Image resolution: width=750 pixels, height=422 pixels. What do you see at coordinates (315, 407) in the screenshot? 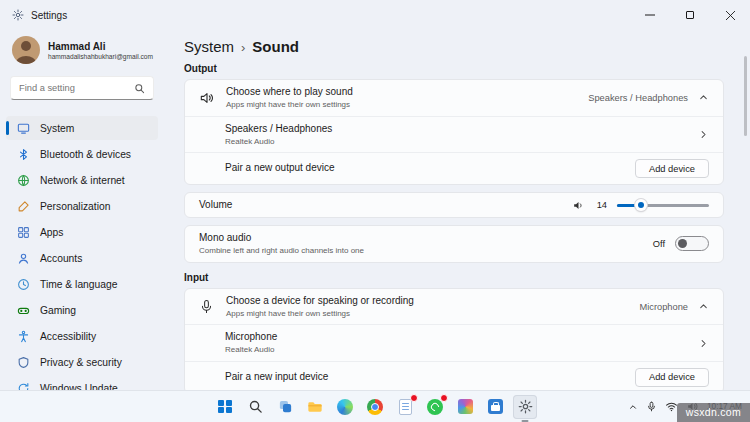
I see `file-explorer-button` at bounding box center [315, 407].